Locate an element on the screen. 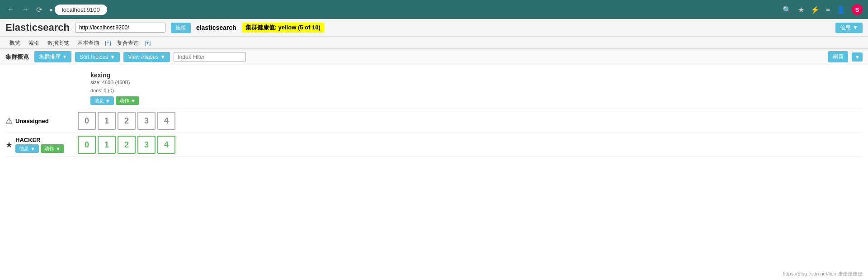 This screenshot has width=868, height=280. shard-tile-0: 0 is located at coordinates (87, 121).